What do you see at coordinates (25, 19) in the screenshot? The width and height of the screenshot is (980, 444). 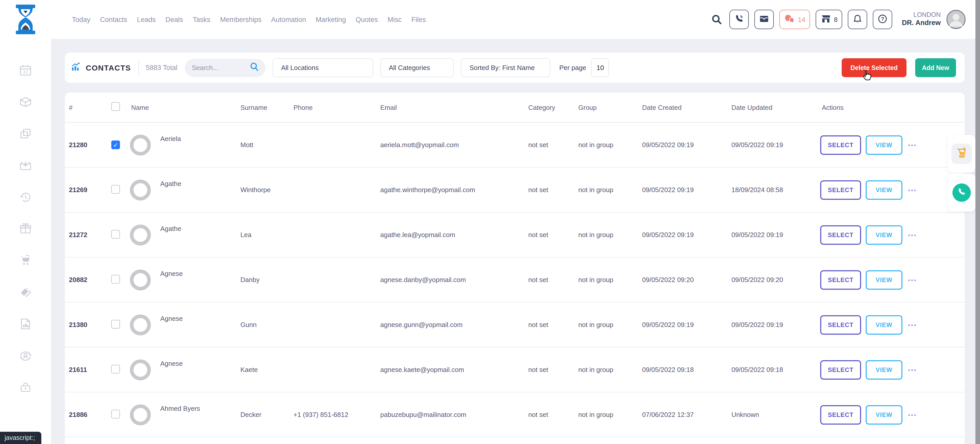 I see `app-logo-icon` at bounding box center [25, 19].